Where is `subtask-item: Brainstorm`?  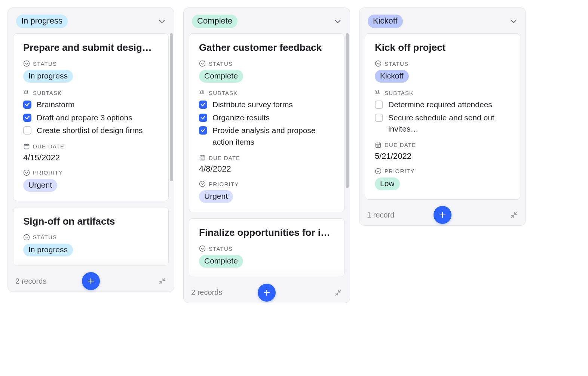 subtask-item: Brainstorm is located at coordinates (91, 105).